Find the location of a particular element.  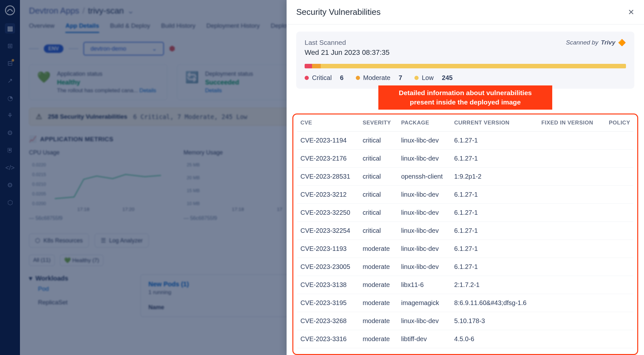

cell-cve: CVE-2023-32250 is located at coordinates (328, 212).